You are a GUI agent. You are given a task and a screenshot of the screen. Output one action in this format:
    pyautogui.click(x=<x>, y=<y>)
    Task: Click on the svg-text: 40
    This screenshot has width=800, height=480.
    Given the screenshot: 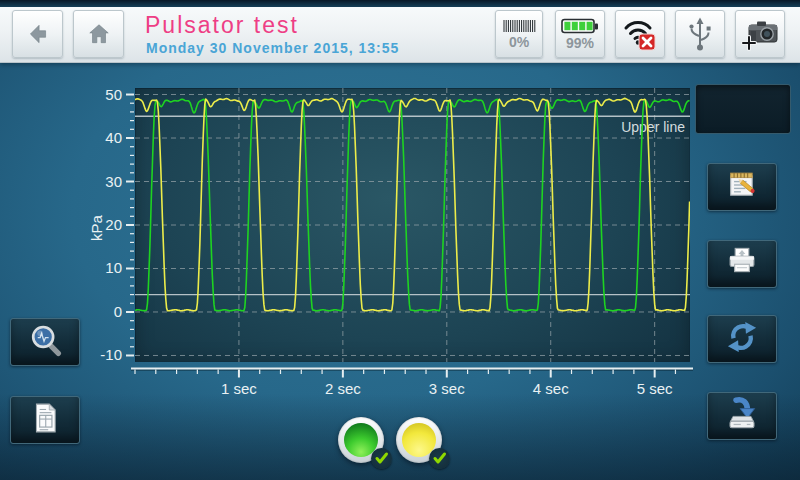 What is the action you would take?
    pyautogui.click(x=114, y=138)
    